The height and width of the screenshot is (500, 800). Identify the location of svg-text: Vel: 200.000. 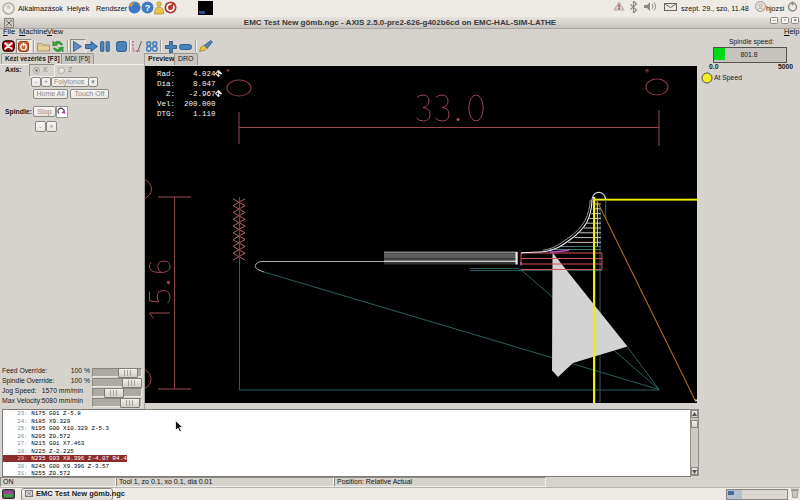
(186, 104).